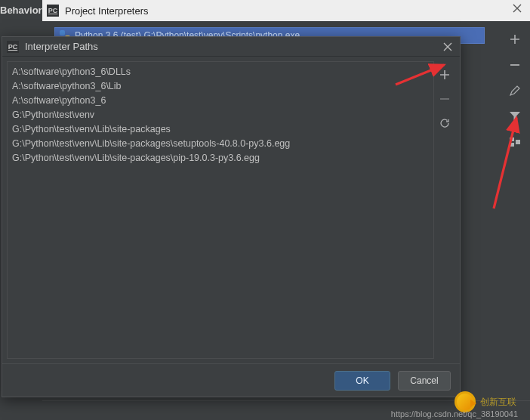 The image size is (530, 420). What do you see at coordinates (107, 11) in the screenshot?
I see `parent-title: Project Interpreters` at bounding box center [107, 11].